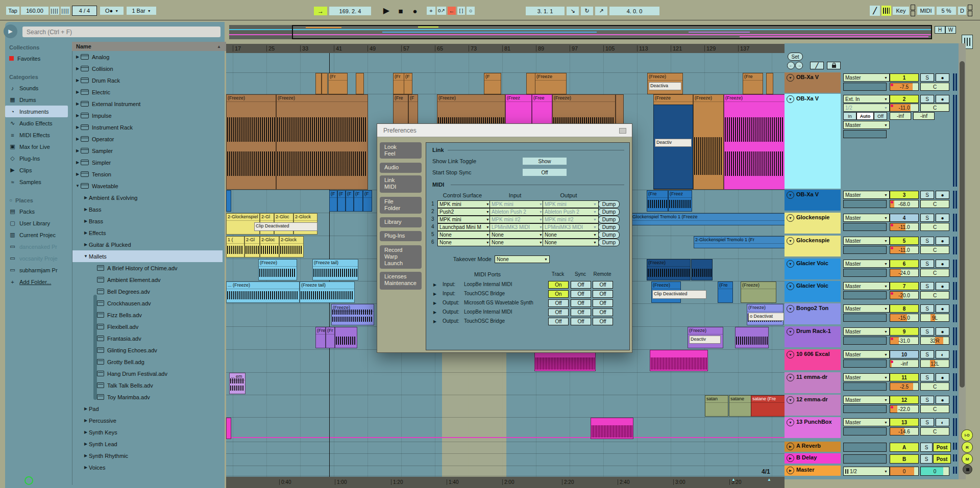 Image resolution: width=980 pixels, height=488 pixels. Describe the element at coordinates (237, 383) in the screenshot. I see `clip: ... em` at that location.